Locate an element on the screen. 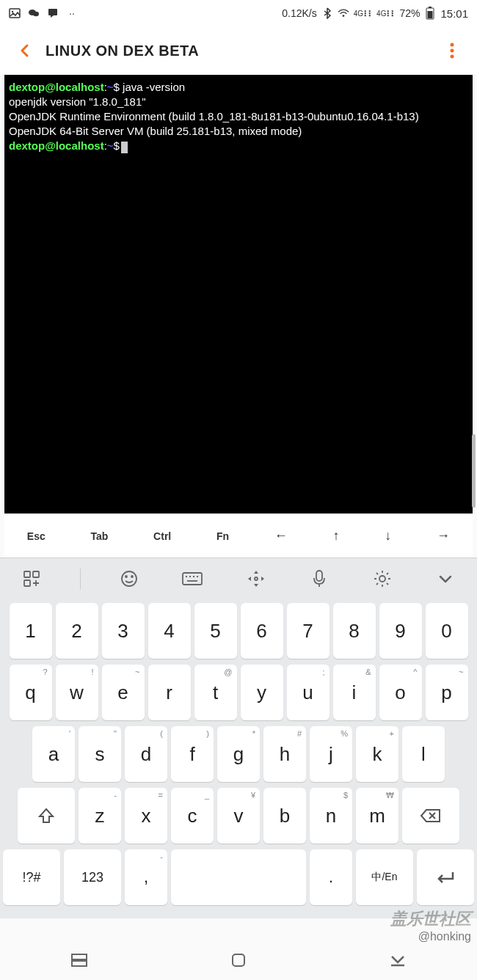 The width and height of the screenshot is (477, 980). key-0: 0 is located at coordinates (447, 631).